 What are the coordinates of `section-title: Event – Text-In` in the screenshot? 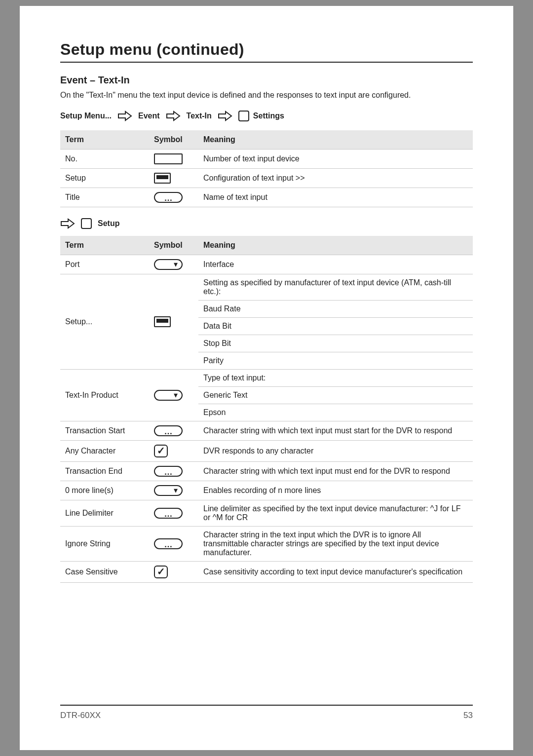 It's located at (266, 80).